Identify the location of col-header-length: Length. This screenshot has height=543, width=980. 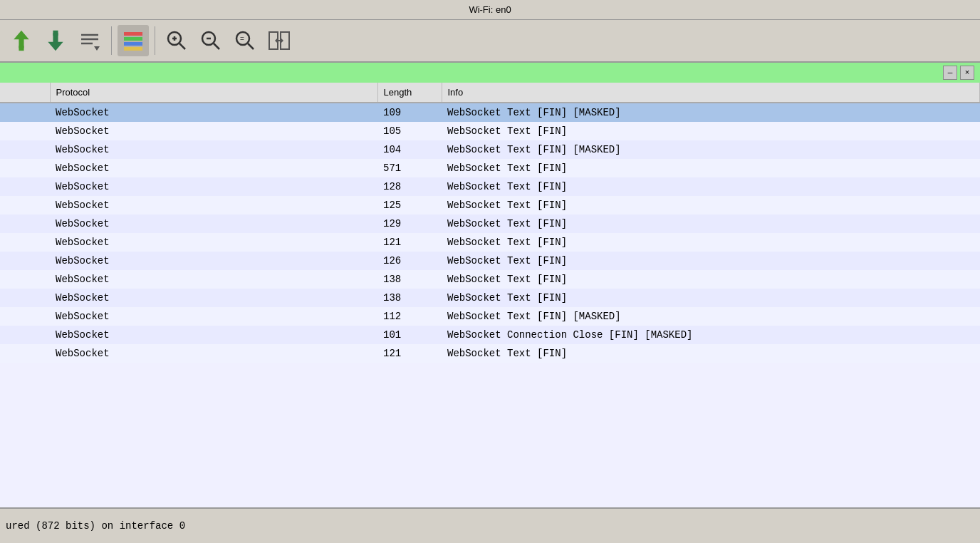
(410, 93).